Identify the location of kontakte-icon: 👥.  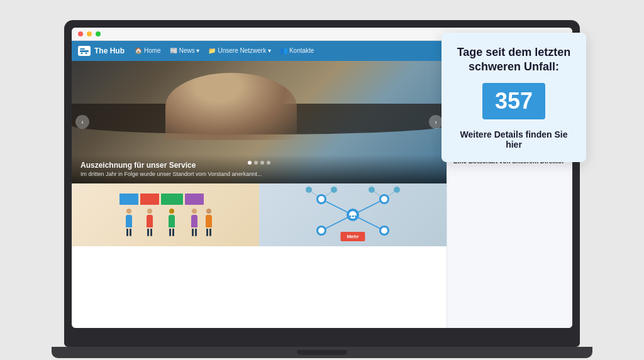
(284, 50).